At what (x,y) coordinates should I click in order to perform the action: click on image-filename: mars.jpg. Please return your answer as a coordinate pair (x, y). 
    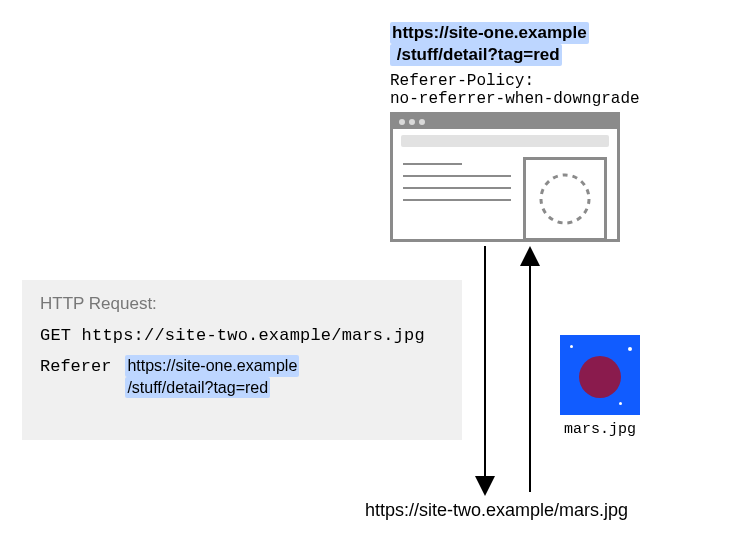
    Looking at the image, I should click on (600, 430).